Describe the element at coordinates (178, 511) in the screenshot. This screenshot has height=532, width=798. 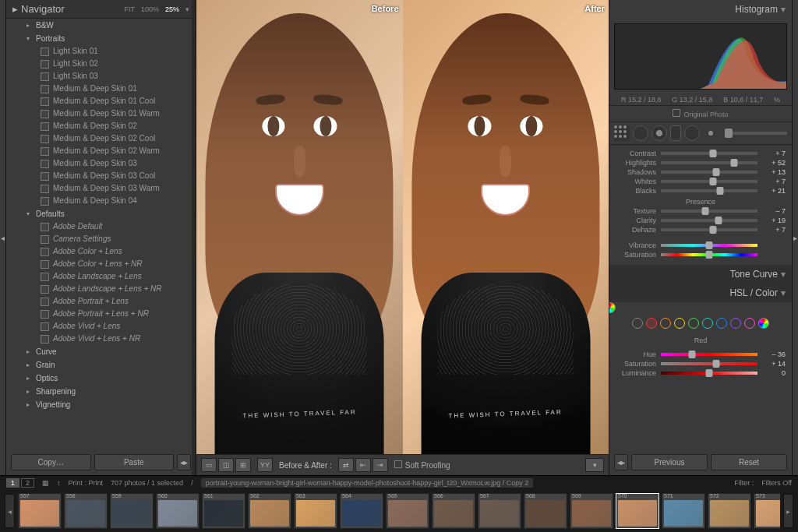
I see `thumb-560: 560` at that location.